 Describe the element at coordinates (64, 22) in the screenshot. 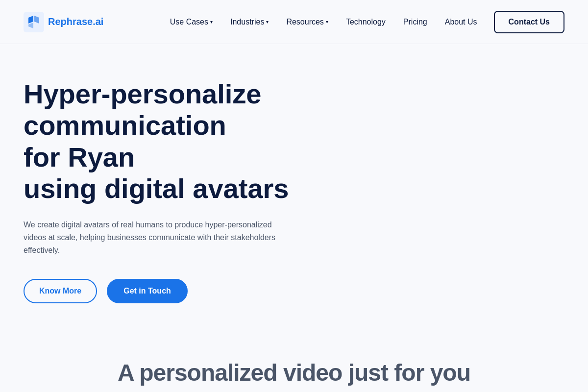

I see `logo-link: Rephrase.ai` at that location.